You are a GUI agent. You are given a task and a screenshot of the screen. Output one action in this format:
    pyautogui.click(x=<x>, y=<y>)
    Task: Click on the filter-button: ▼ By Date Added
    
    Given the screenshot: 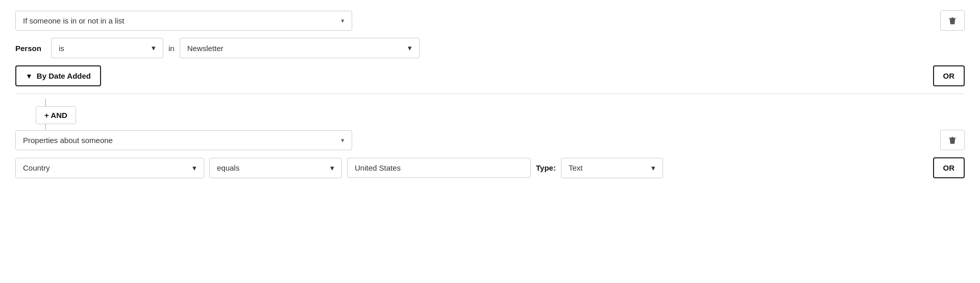 What is the action you would take?
    pyautogui.click(x=58, y=76)
    